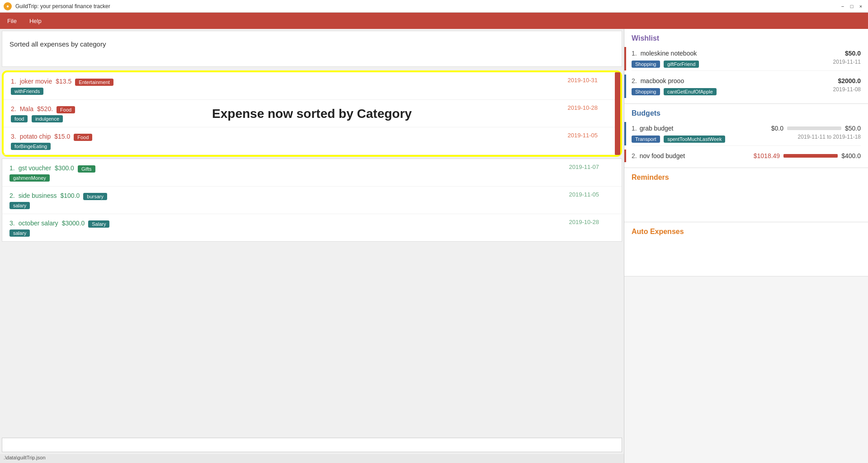  Describe the element at coordinates (646, 92) in the screenshot. I see `wishlist-tag-shopping-2: Shopping` at that location.